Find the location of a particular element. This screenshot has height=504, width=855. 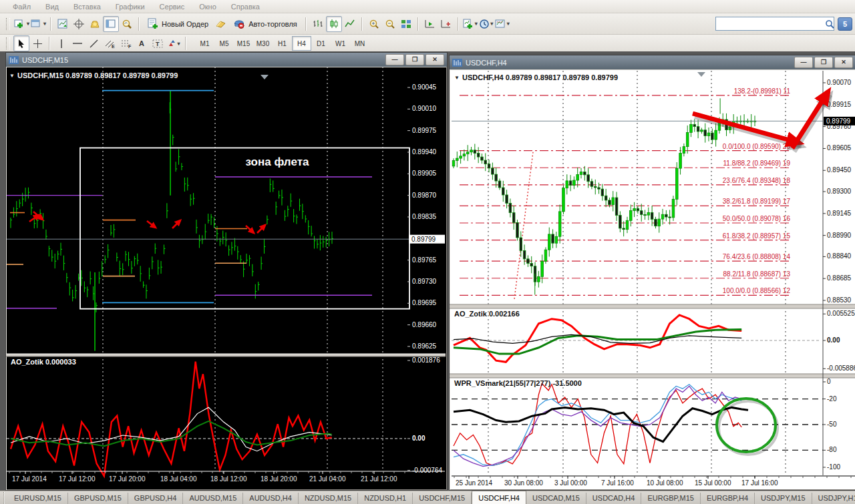

chart-tab-USDJPY,M15: USDJPY,M15 is located at coordinates (783, 498).